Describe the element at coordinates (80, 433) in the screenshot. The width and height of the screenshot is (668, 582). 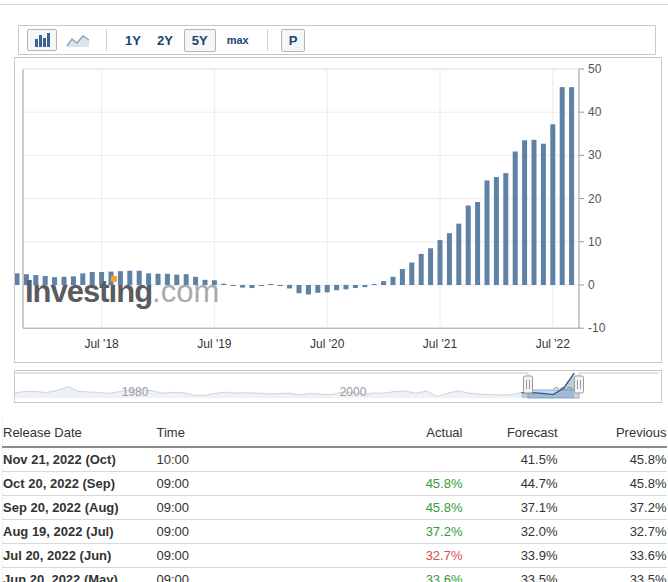
I see `col-release-date: Release Date` at that location.